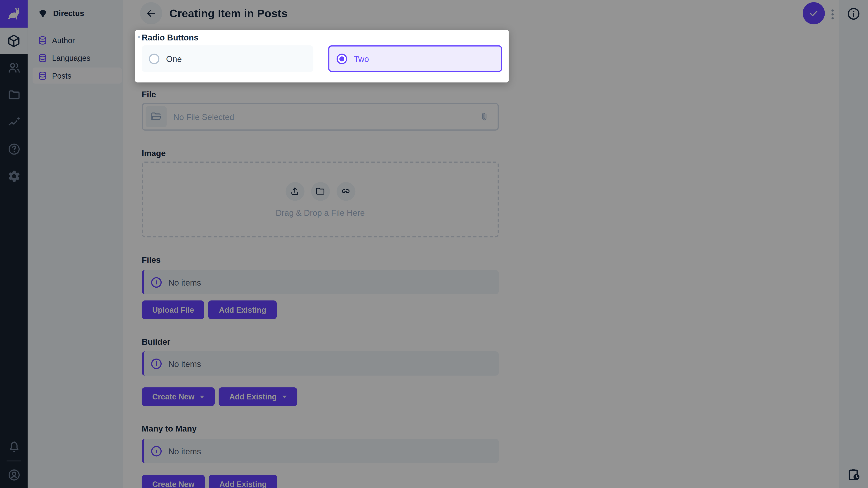 The image size is (868, 488). I want to click on radio-buttons-spotlight: Radio Buttons One Two, so click(322, 56).